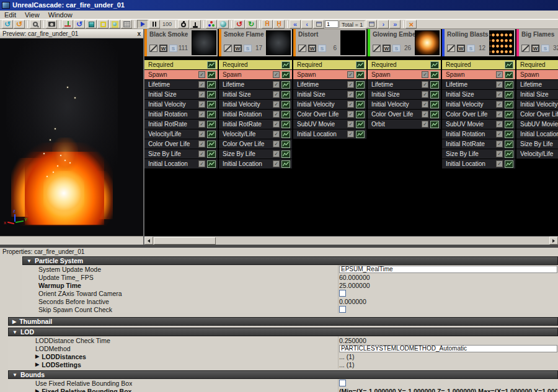  What do you see at coordinates (91, 24) in the screenshot?
I see `mesh-view` at bounding box center [91, 24].